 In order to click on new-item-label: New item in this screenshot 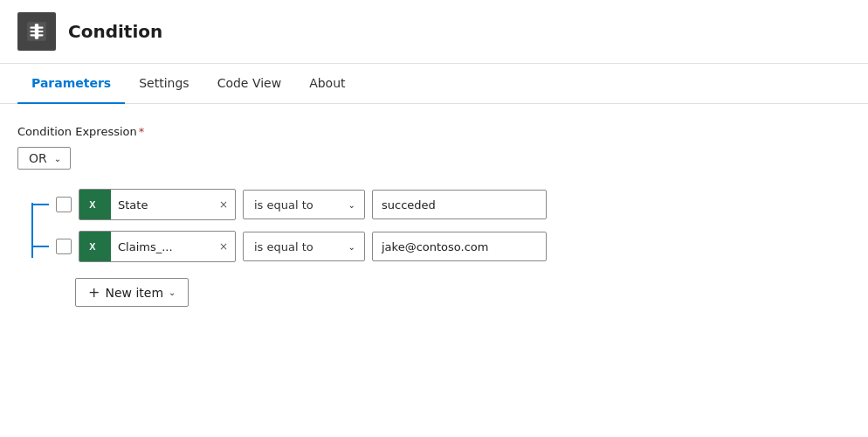, I will do `click(134, 293)`.